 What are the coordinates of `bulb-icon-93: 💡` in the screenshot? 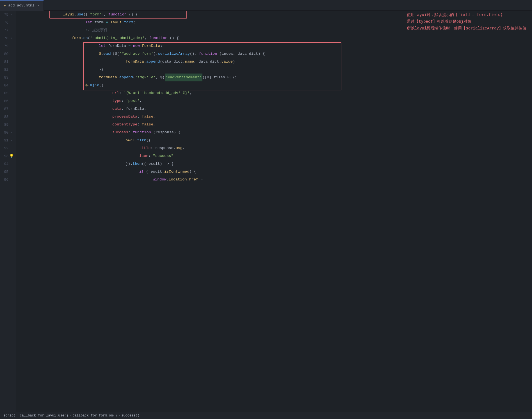 It's located at (12, 156).